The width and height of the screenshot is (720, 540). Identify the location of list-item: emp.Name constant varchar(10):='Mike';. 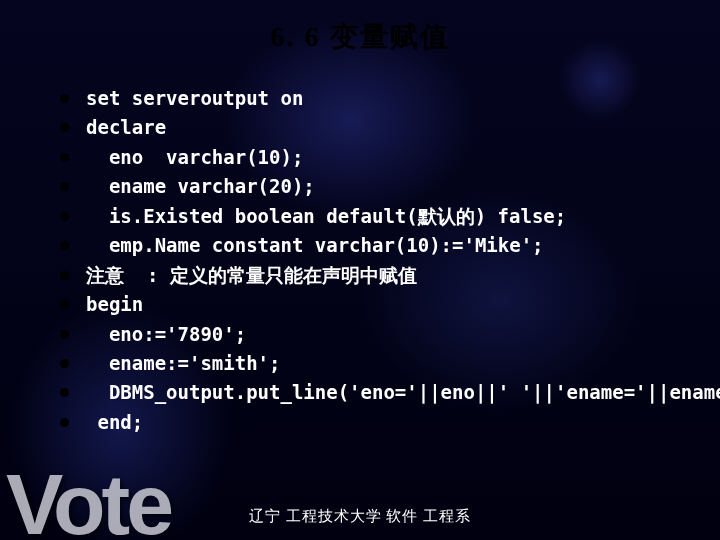
(388, 246).